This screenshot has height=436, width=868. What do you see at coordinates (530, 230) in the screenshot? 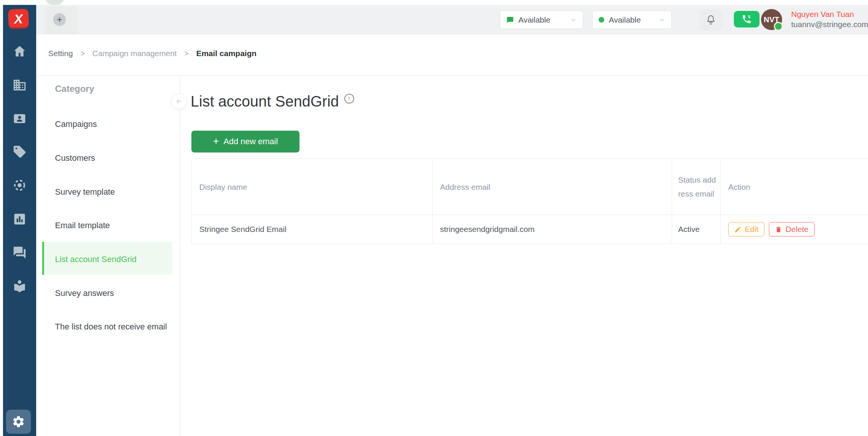
I see `table-row: Stringee SendGrid Email stringeesendgrid…` at bounding box center [530, 230].